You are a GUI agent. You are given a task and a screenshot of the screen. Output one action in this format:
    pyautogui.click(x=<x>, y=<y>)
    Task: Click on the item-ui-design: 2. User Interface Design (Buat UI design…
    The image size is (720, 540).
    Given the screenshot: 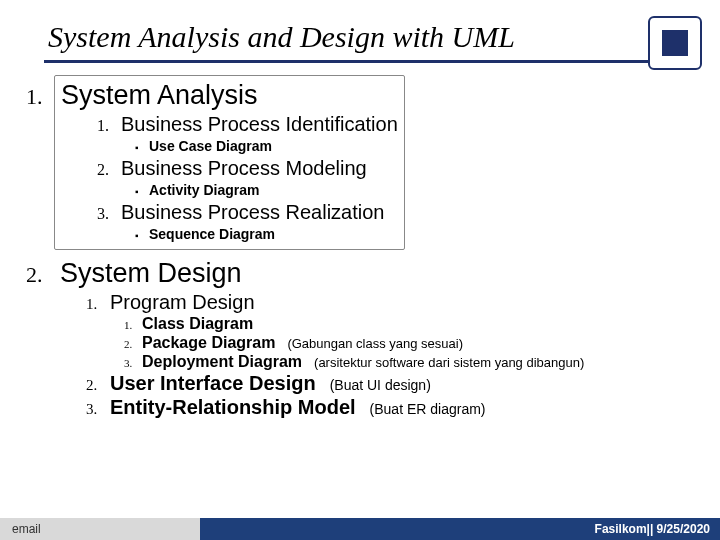 What is the action you would take?
    pyautogui.click(x=397, y=384)
    